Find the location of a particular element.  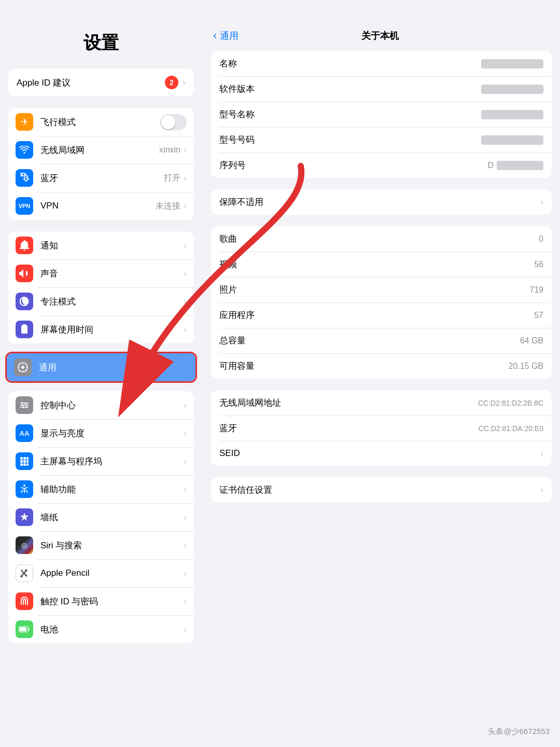

software-label: 软件版本 is located at coordinates (237, 89).